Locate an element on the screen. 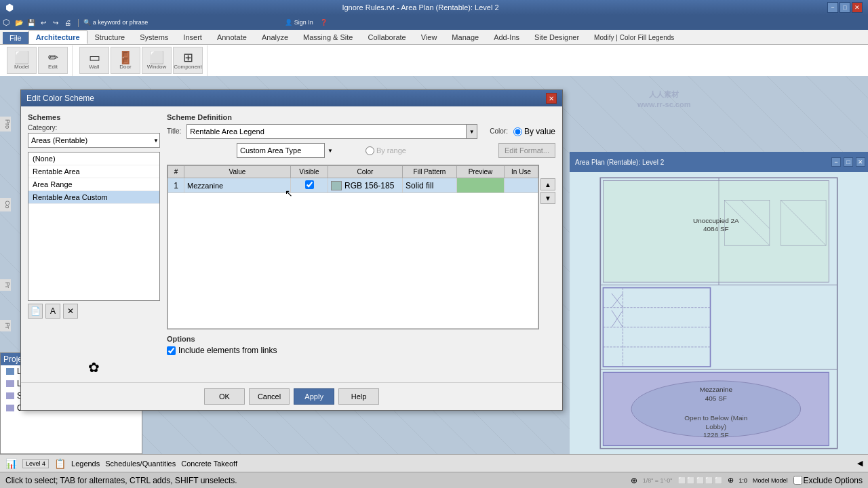 The height and width of the screenshot is (488, 868). status-bar-bottom: Click to select; TAB for alternates, CTR… is located at coordinates (434, 480).